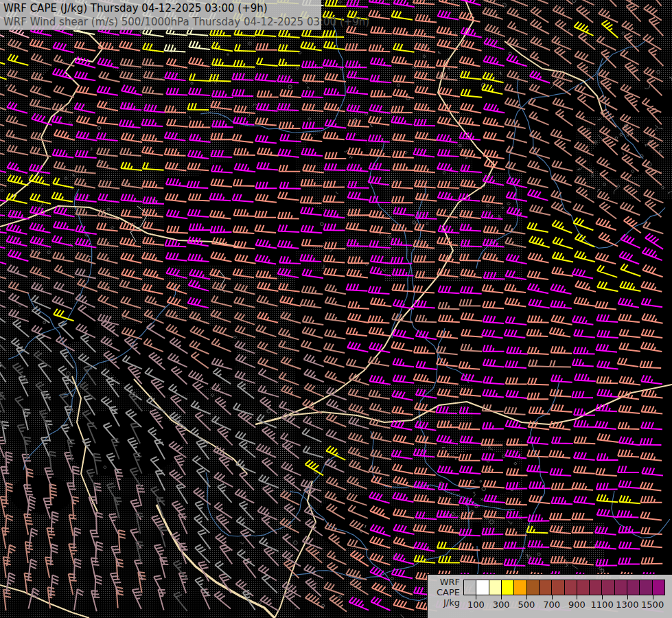 The image size is (672, 618). Describe the element at coordinates (549, 596) in the screenshot. I see `cape-legend: WRF CAPE J/kg 10030050070090011001300150…` at that location.